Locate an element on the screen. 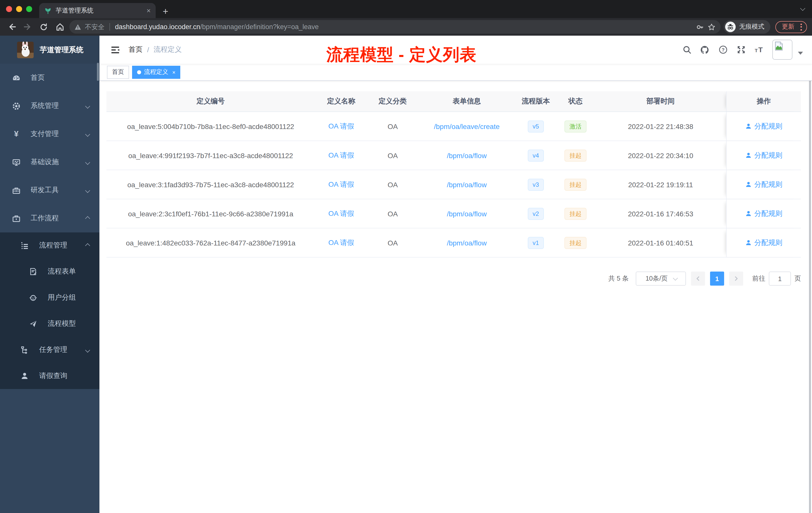 The width and height of the screenshot is (812, 513). breadcrumb-home: 首页 is located at coordinates (136, 50).